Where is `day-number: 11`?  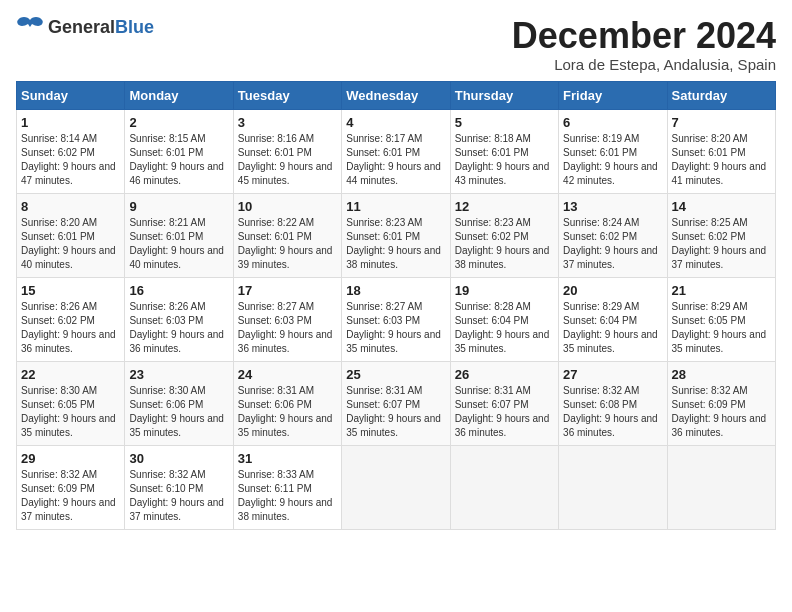 day-number: 11 is located at coordinates (396, 206).